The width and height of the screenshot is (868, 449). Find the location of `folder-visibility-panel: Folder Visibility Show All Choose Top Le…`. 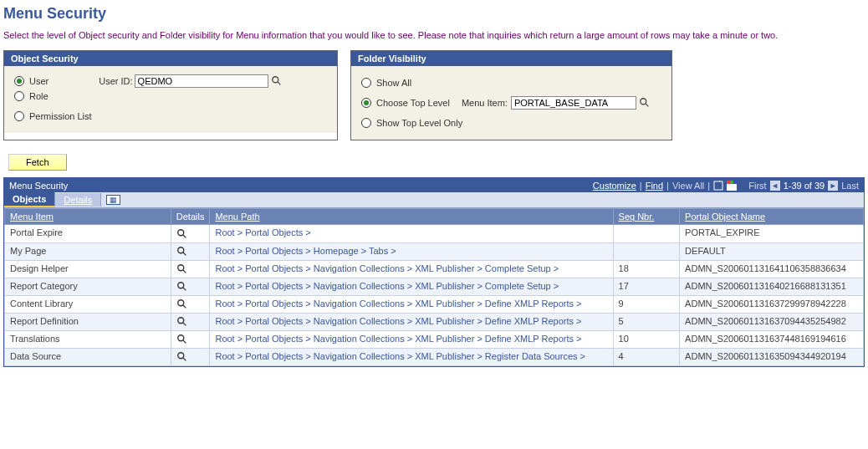

folder-visibility-panel: Folder Visibility Show All Choose Top Le… is located at coordinates (512, 95).